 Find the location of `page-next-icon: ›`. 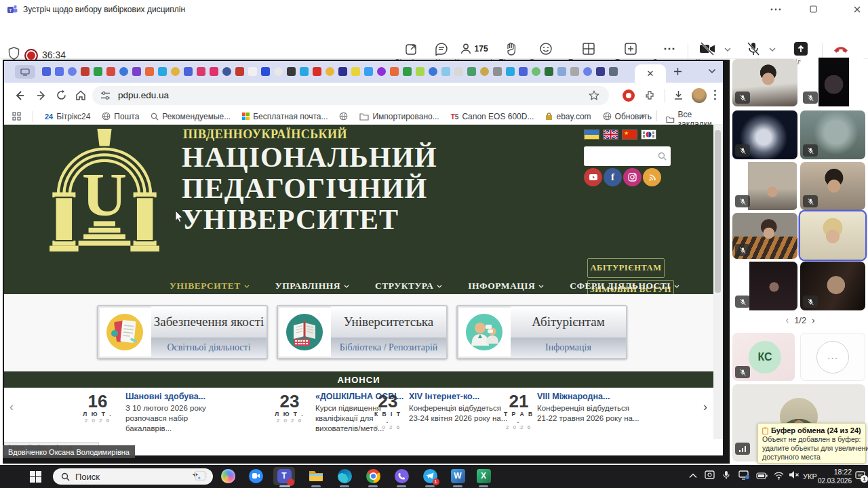

page-next-icon: › is located at coordinates (813, 320).